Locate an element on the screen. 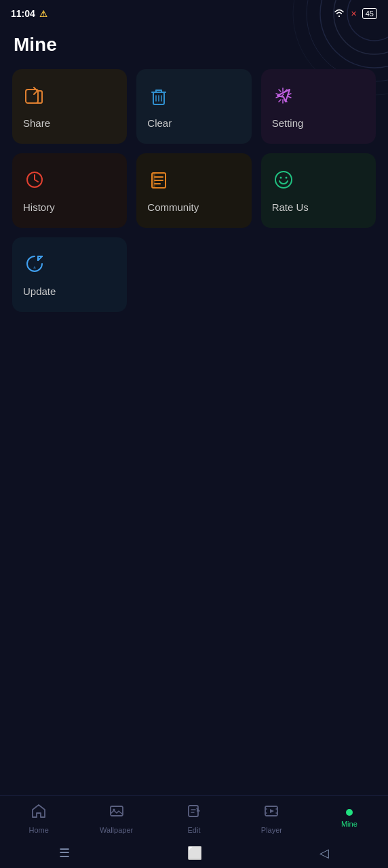  nav-mine-label: Mine is located at coordinates (349, 824).